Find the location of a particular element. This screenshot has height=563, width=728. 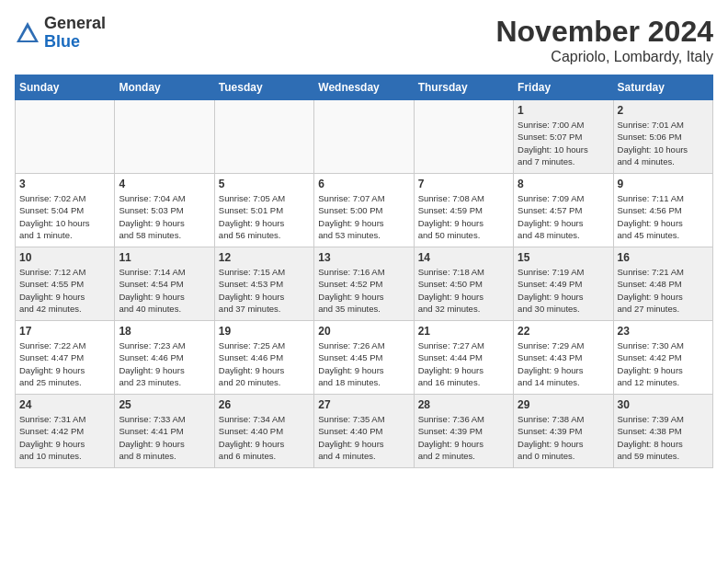

location: Capriolo, Lombardy, Italy is located at coordinates (605, 57).